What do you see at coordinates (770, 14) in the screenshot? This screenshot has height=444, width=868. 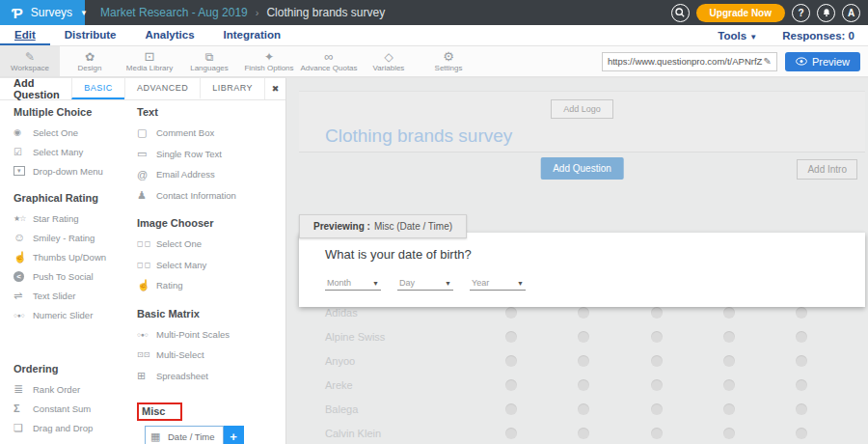 I see `topbar-actions: Upgrade Now ? A` at bounding box center [770, 14].